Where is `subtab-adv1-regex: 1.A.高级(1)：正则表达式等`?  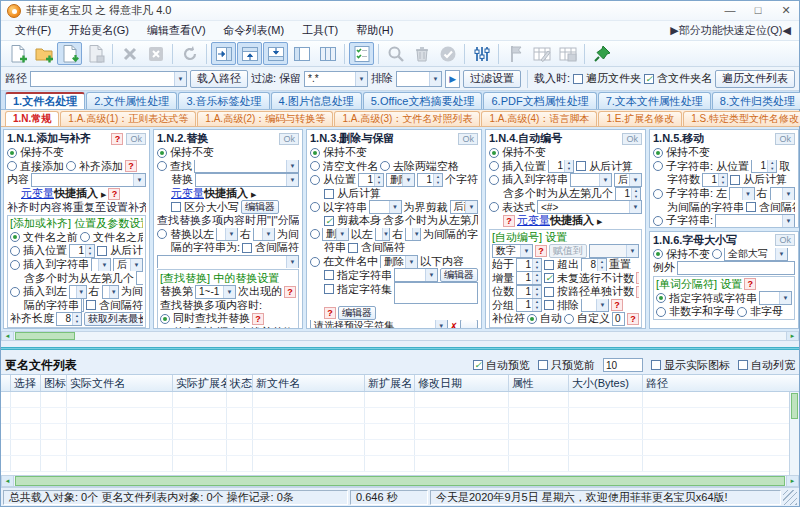
subtab-adv1-regex: 1.A.高级(1)：正则表达式等 is located at coordinates (128, 118).